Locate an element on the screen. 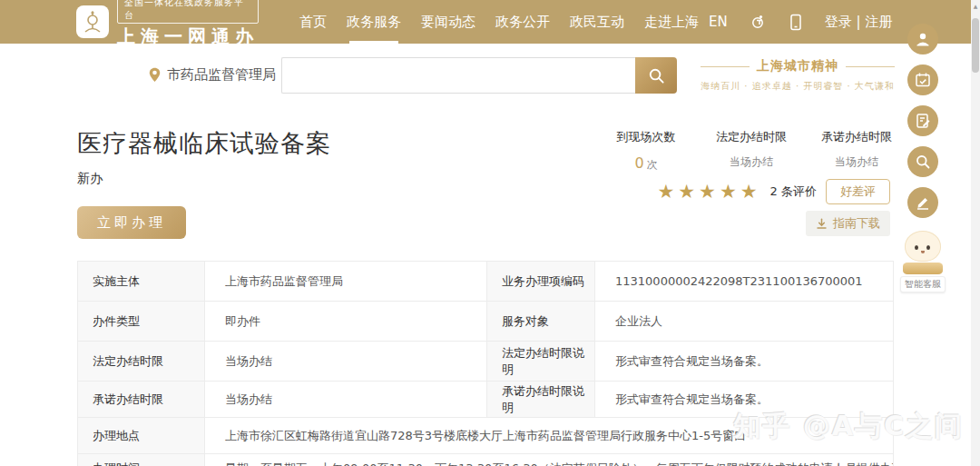 This screenshot has width=980, height=466. magnifier-icon is located at coordinates (657, 76).